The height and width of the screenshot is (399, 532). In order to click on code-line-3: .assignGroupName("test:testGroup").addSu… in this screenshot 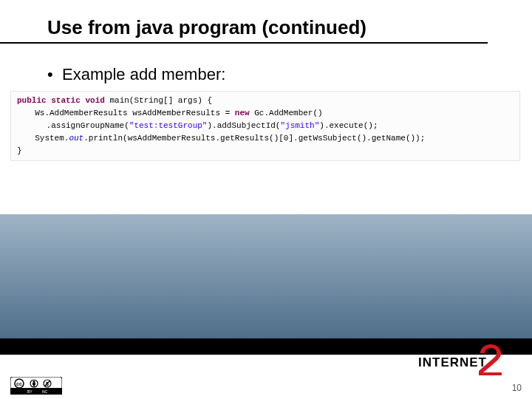, I will do `click(198, 126)`.